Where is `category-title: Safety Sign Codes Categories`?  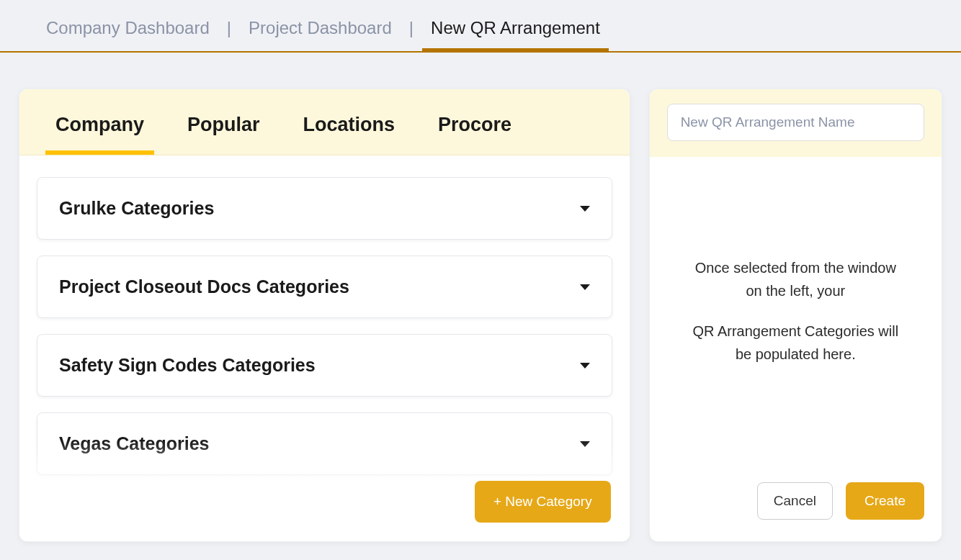 category-title: Safety Sign Codes Categories is located at coordinates (187, 366).